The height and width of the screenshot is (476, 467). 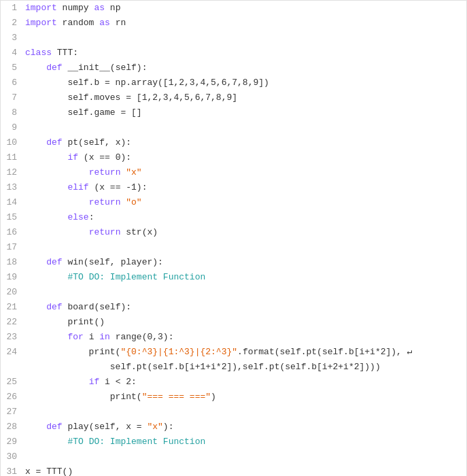 I want to click on code-row: 3, so click(x=234, y=38).